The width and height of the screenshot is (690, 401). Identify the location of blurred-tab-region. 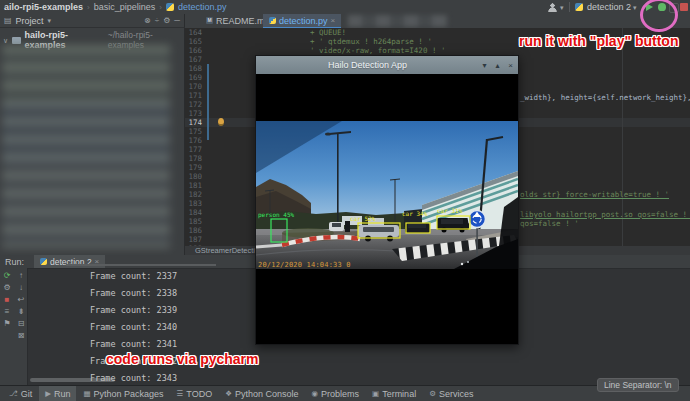
(398, 21).